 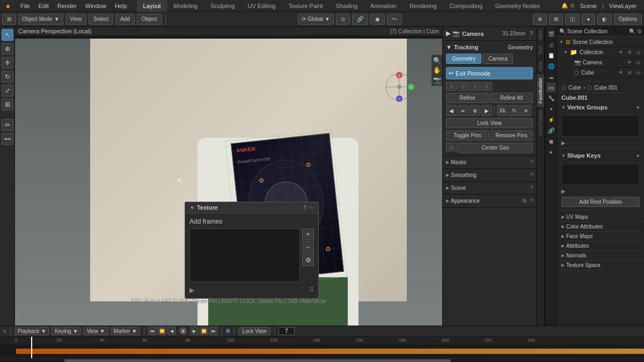 I want to click on texture-help-icon: ?, so click(x=305, y=208).